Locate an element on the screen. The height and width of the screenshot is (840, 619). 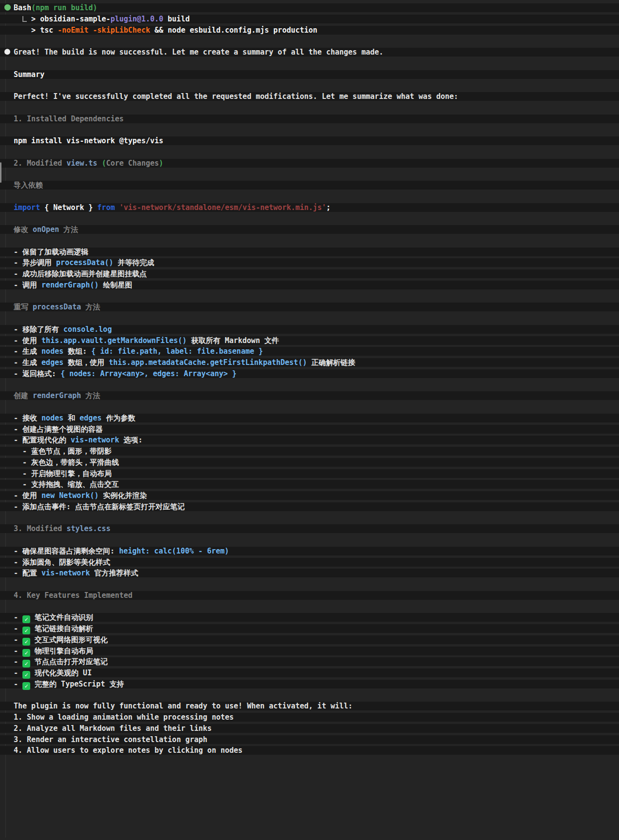
text-segment: - 确保星图容器占满剩余空间: is located at coordinates (66, 551).